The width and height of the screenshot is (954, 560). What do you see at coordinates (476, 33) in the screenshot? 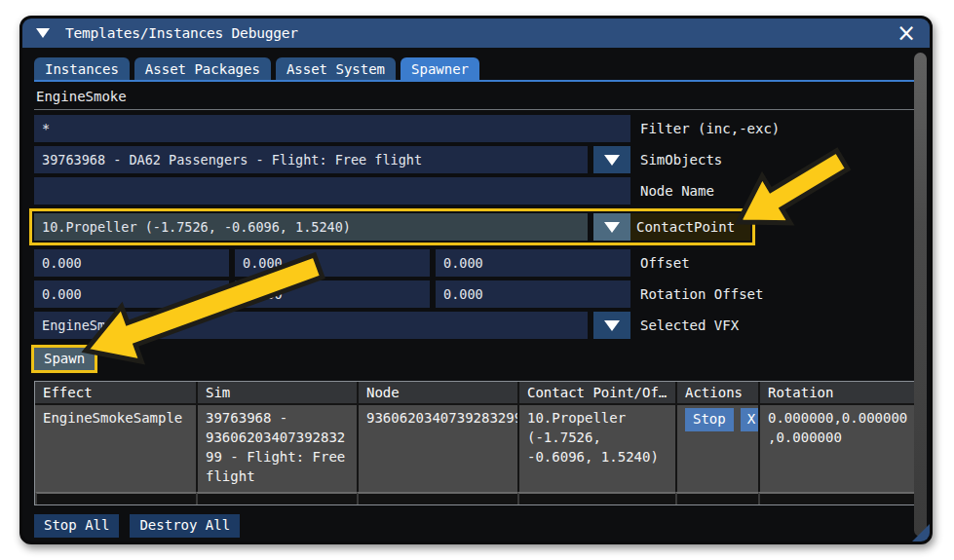
I see `title-bar: Templates/Instances Debugger ×` at bounding box center [476, 33].